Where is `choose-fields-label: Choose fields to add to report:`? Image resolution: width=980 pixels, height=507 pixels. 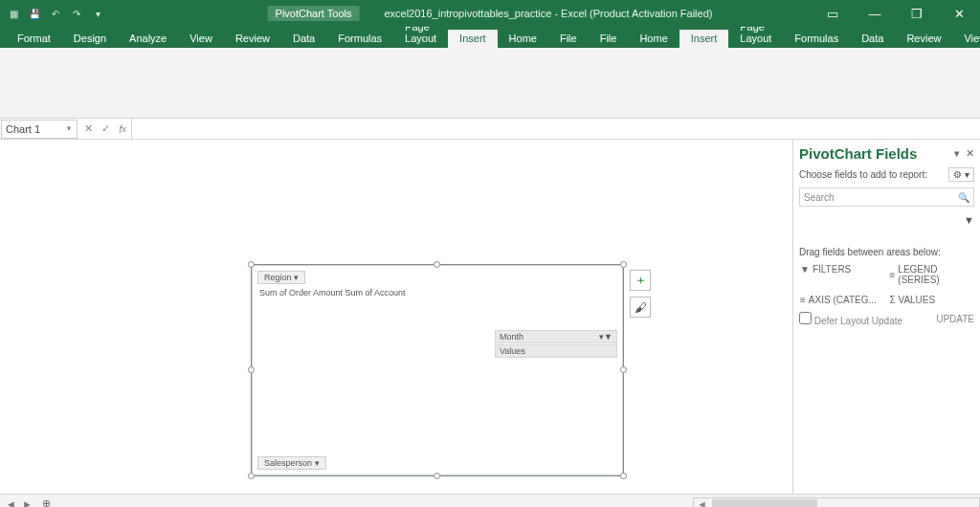 choose-fields-label: Choose fields to add to report: is located at coordinates (863, 174).